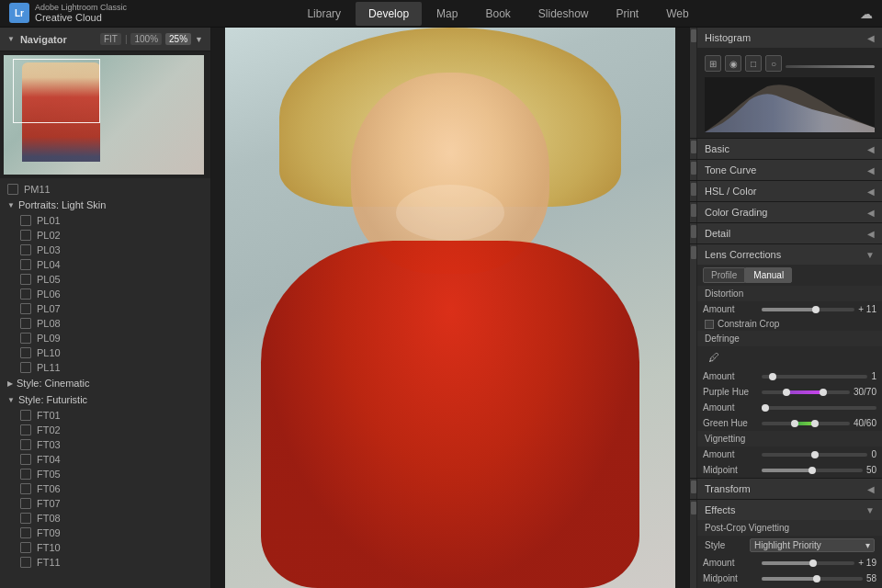 This screenshot has width=882, height=588. What do you see at coordinates (389, 14) in the screenshot?
I see `nav-develop: Develop` at bounding box center [389, 14].